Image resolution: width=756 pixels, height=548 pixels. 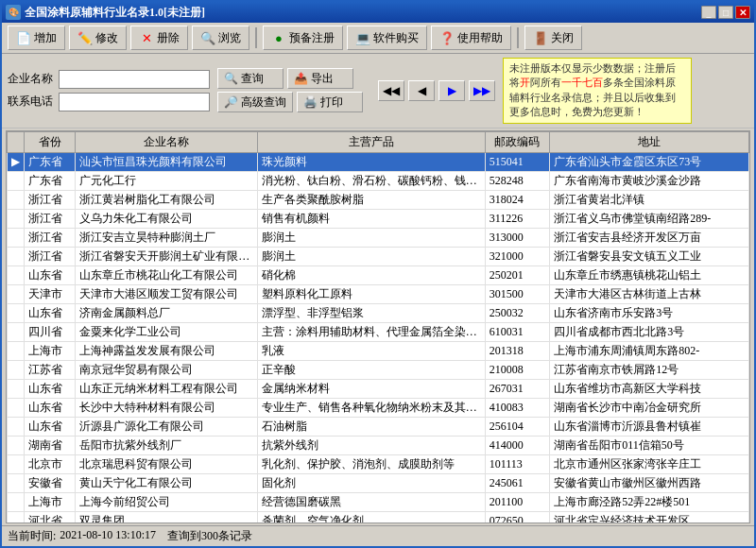 What do you see at coordinates (378, 388) in the screenshot?
I see `table-row: 山东省山东正元纳米材料工程有限公司金属纳米材料267031山东省维坊市高新区大学…` at bounding box center [378, 388].